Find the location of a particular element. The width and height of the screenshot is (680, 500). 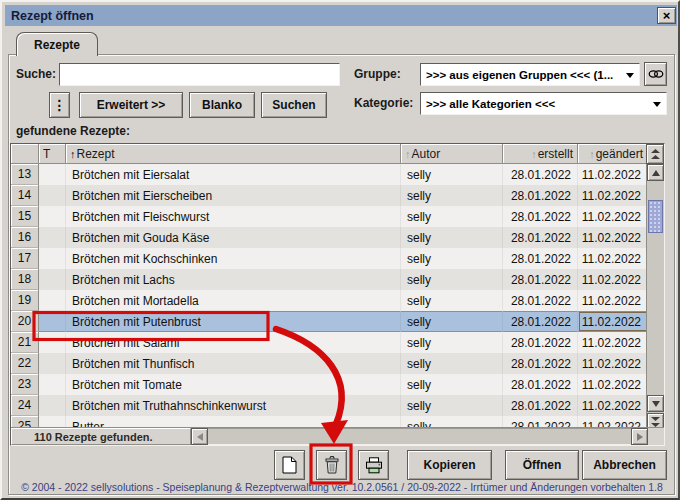

scroll-up-button is located at coordinates (656, 172).